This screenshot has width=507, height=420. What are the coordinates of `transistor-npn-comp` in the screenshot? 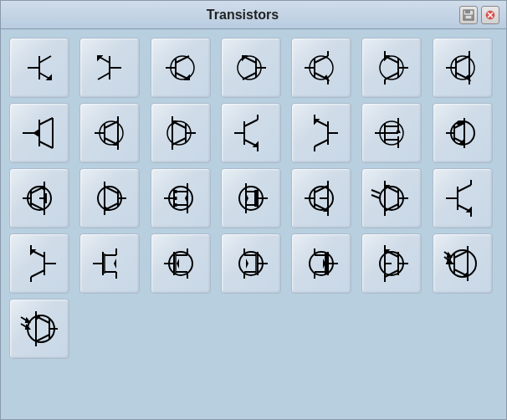 It's located at (463, 68).